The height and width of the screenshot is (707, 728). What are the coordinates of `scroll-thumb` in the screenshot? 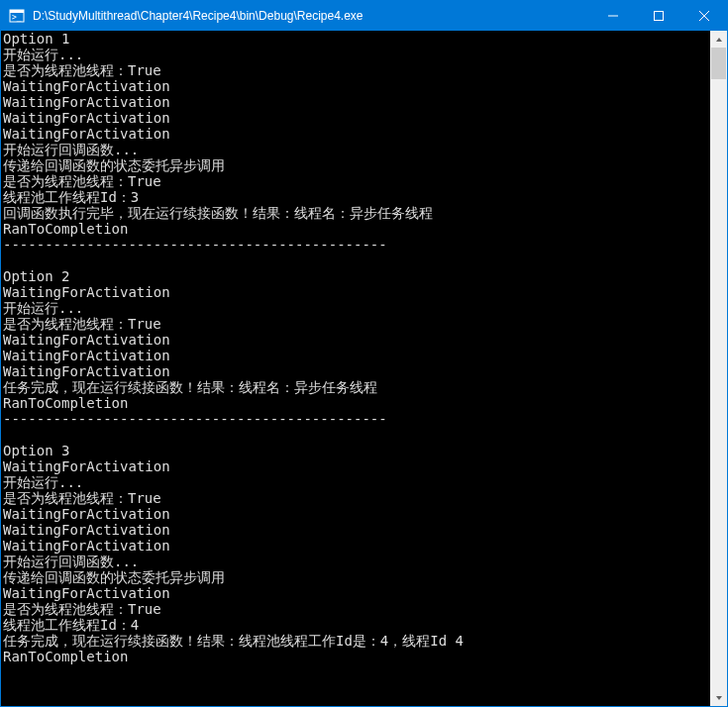 It's located at (719, 63).